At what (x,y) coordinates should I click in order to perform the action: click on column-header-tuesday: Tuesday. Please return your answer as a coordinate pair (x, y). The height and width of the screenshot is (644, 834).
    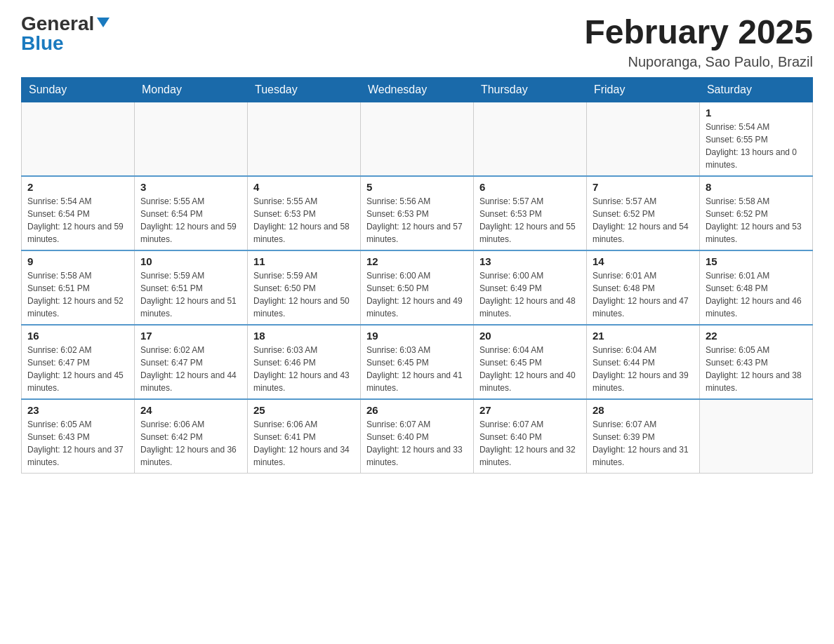
    Looking at the image, I should click on (303, 90).